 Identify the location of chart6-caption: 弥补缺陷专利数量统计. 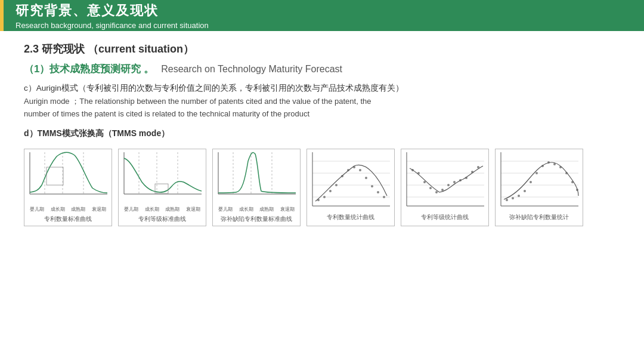
(539, 217).